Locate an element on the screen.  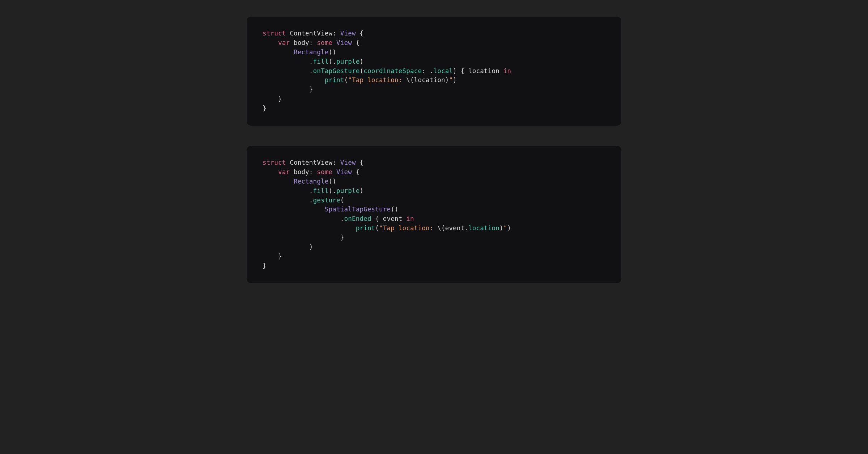
method-ontapgesture: onTapGesture is located at coordinates (336, 71).